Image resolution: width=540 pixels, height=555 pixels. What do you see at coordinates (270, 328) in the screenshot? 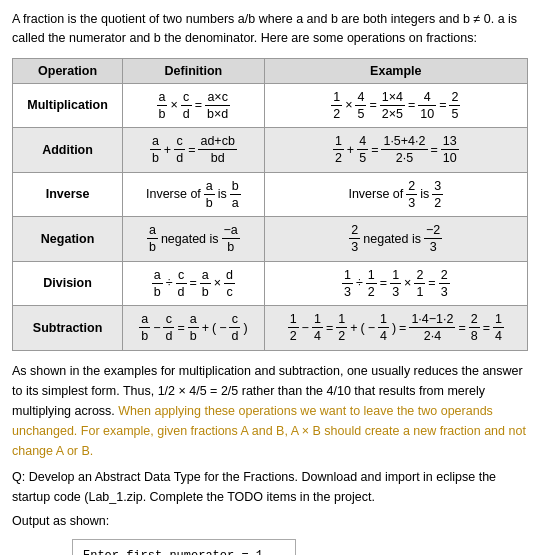
I see `table-row: Subtraction ab − cd = ab + ( − cd ) 12` at bounding box center [270, 328].